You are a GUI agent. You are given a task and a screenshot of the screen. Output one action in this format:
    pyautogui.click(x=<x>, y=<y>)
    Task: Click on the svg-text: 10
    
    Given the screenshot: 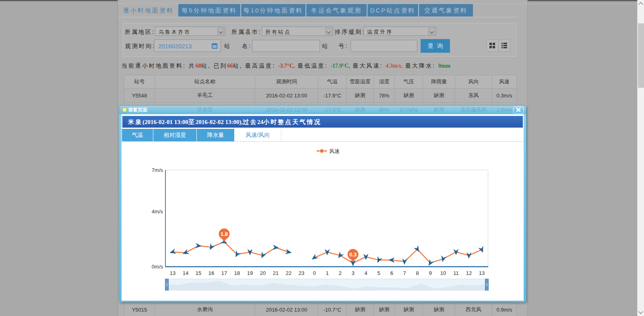 What is the action you would take?
    pyautogui.click(x=443, y=273)
    